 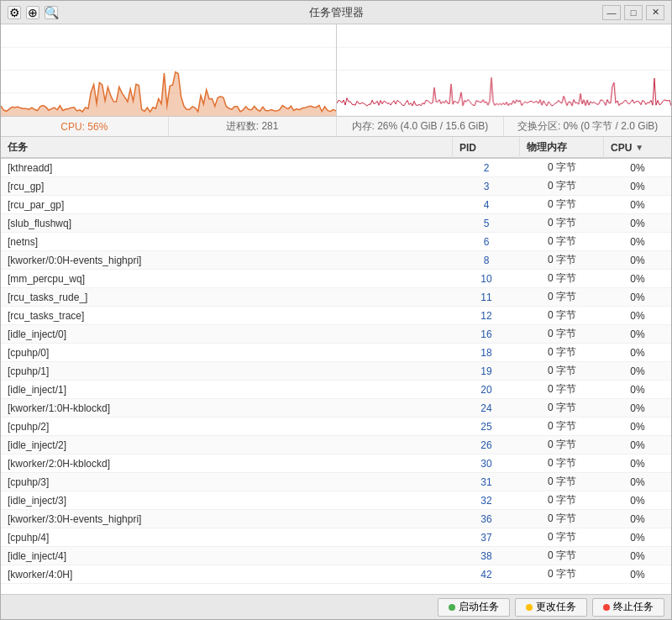 What do you see at coordinates (336, 538) in the screenshot?
I see `table-row: [cpuhp/4] 37 0 字节 0%` at bounding box center [336, 538].